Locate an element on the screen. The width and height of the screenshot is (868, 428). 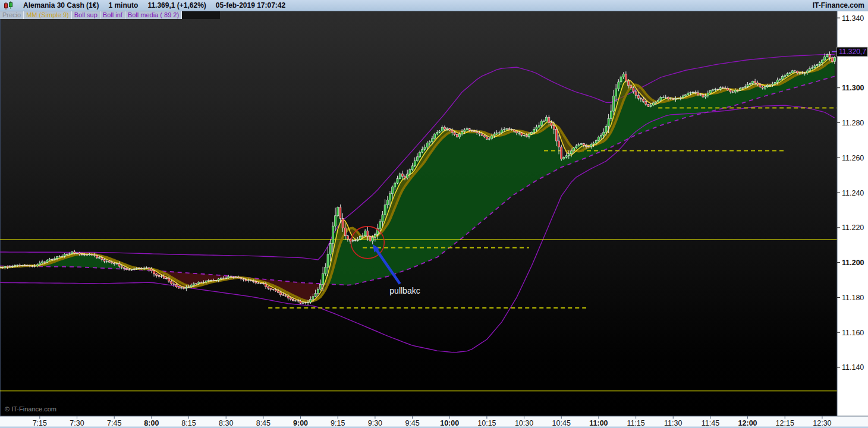
instrument-name: Alemania 30 Cash (1€) is located at coordinates (61, 5).